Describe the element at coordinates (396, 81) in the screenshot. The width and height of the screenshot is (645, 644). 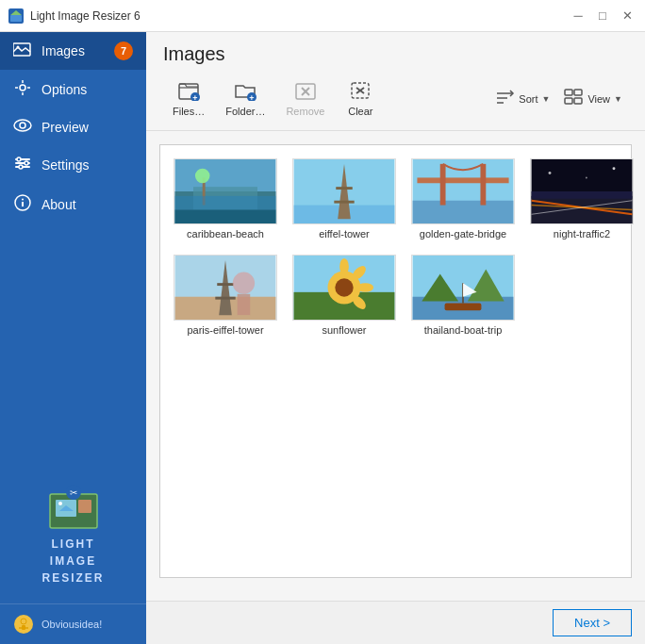
I see `main-header: Images + Files…` at that location.